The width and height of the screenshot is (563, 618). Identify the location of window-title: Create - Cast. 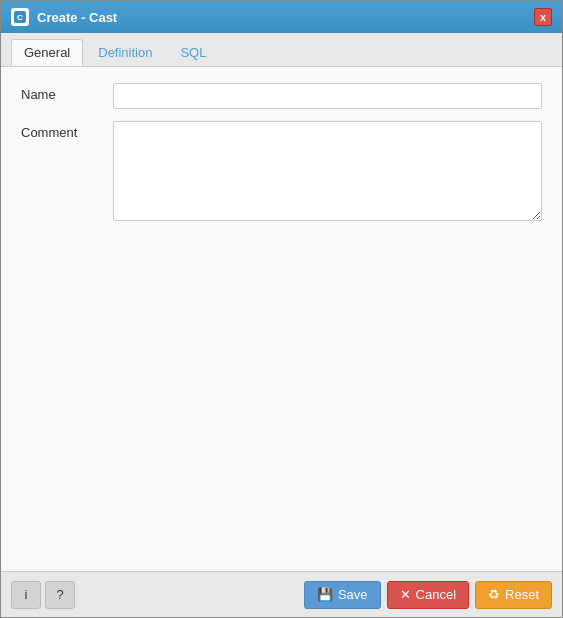
(77, 18).